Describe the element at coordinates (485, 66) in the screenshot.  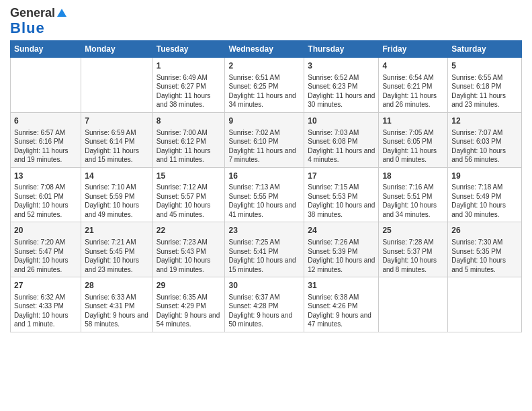
I see `day-number: 5` at that location.